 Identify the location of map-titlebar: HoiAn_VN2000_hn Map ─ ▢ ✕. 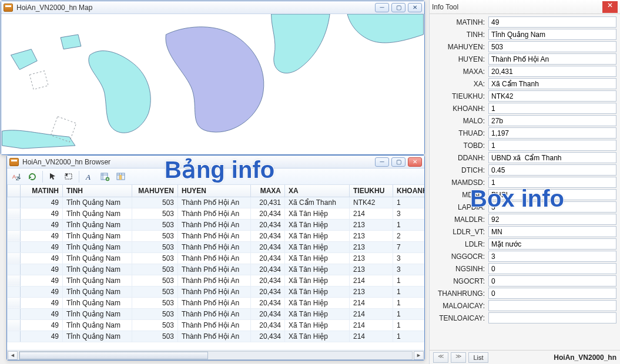
(213, 8).